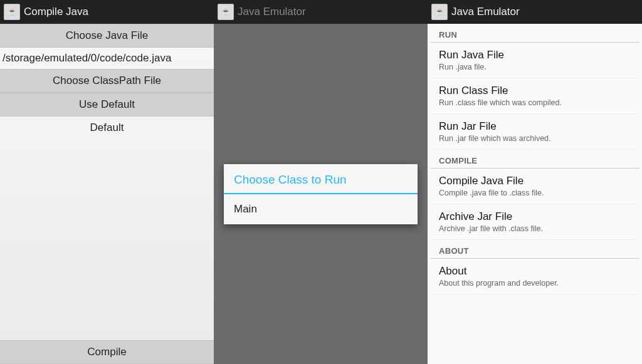 This screenshot has width=642, height=364. Describe the element at coordinates (535, 181) in the screenshot. I see `menu-item-title: Compile Java File` at that location.